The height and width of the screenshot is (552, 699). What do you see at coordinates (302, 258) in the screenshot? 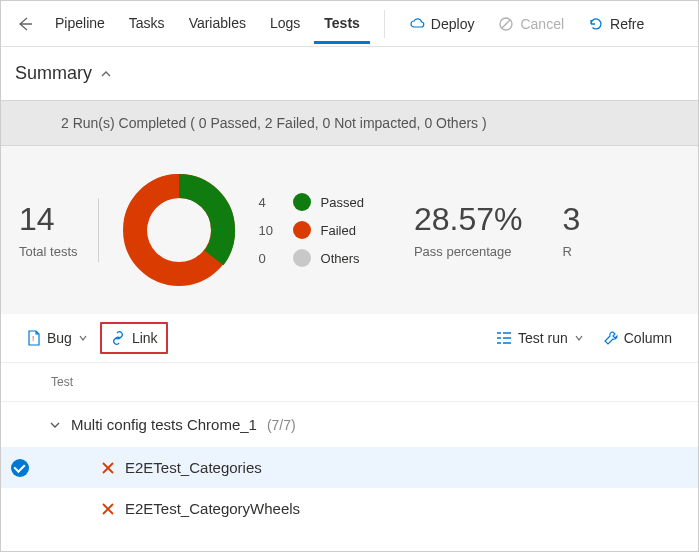
I see `dot-others` at bounding box center [302, 258].